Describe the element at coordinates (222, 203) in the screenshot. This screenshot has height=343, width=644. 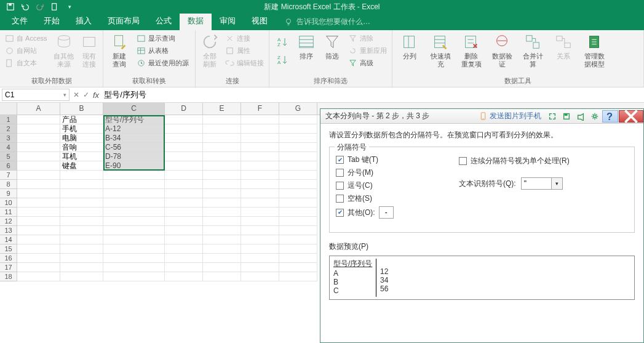
I see `cell-E10` at that location.